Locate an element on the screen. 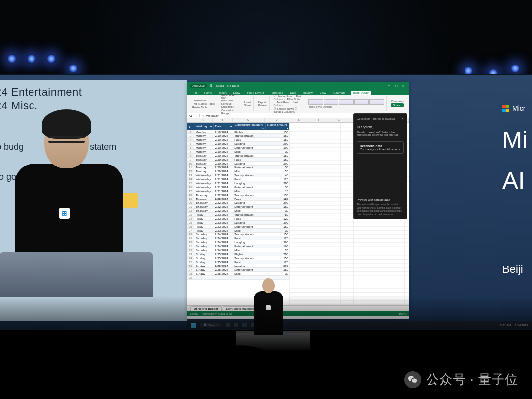 This screenshot has height=399, width=532. table-header: Expenditure category▾ is located at coordinates (249, 126).